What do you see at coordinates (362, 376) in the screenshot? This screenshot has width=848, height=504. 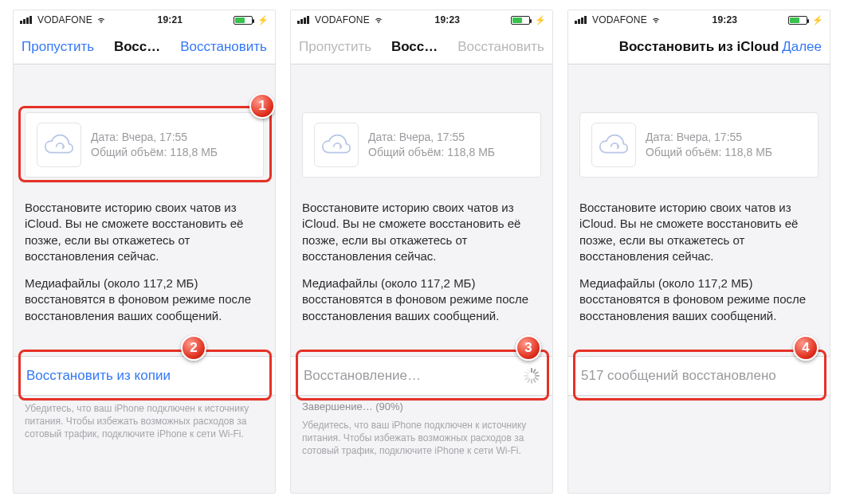 I see `action-label: Восстановление…` at bounding box center [362, 376].